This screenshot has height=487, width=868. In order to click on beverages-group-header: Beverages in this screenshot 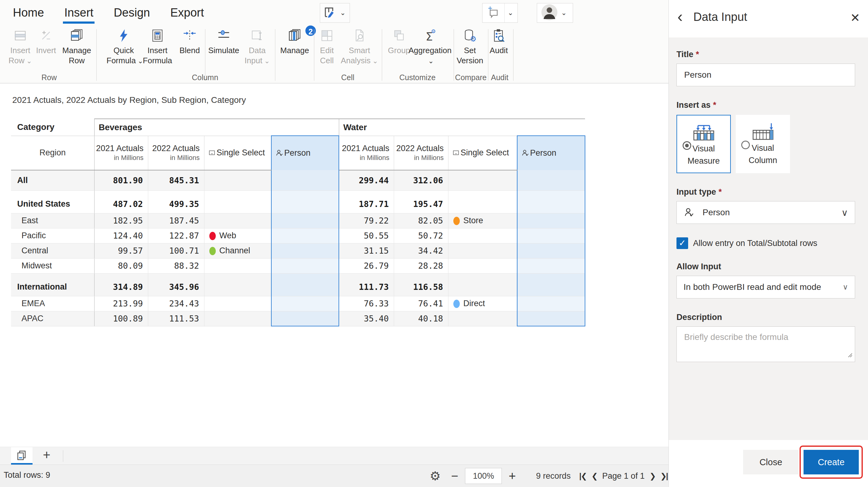, I will do `click(217, 127)`.